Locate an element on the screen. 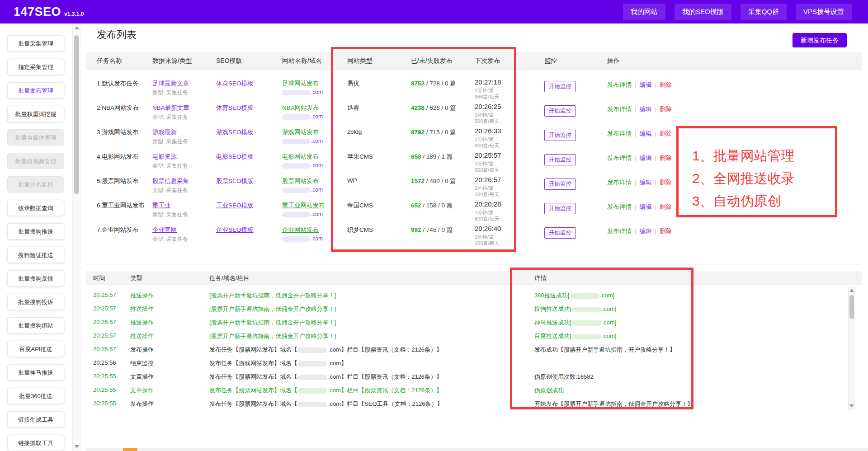 The height and width of the screenshot is (451, 868). site-link: 企业网站发布 is located at coordinates (300, 230).